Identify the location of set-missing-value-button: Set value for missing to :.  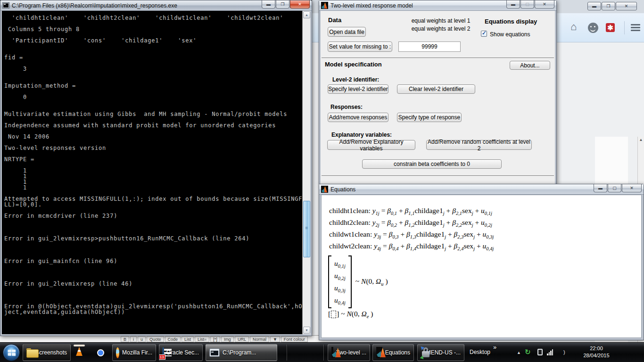
(360, 47).